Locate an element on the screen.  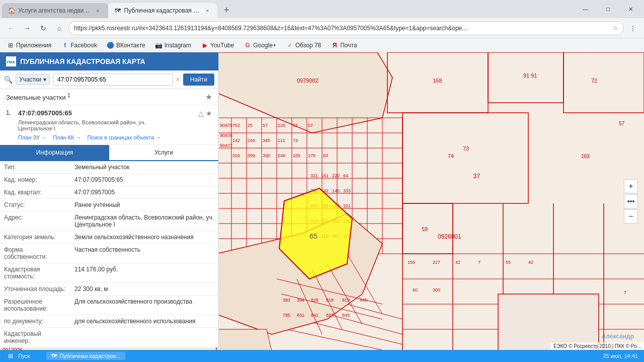
instagram-icon: 📷 is located at coordinates (159, 45).